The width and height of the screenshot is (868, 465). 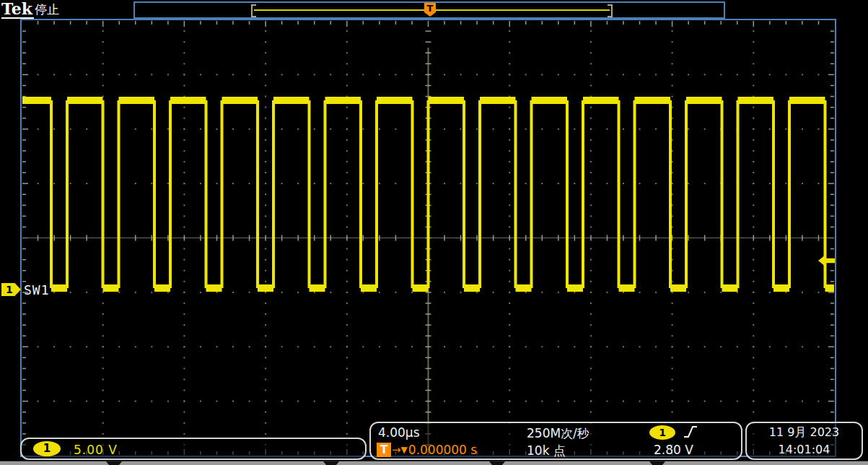 I want to click on window-left-bracket-icon, so click(x=254, y=11).